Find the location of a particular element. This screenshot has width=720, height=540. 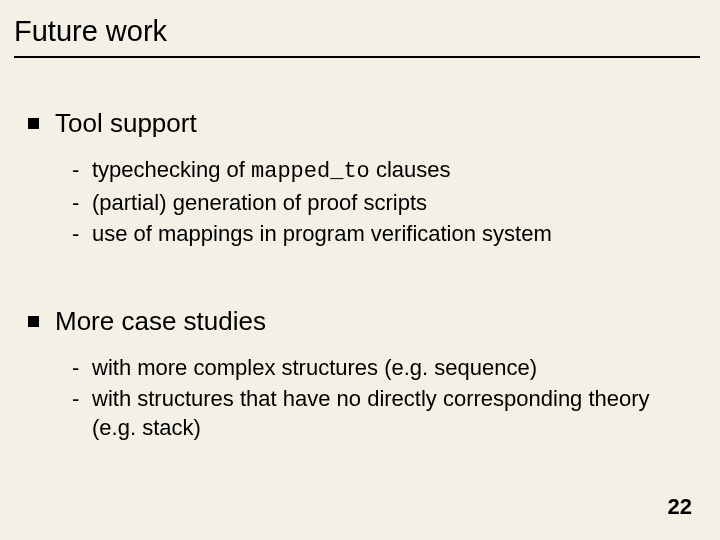

list-item-text: (partial) generation of proof scripts is located at coordinates (386, 202).